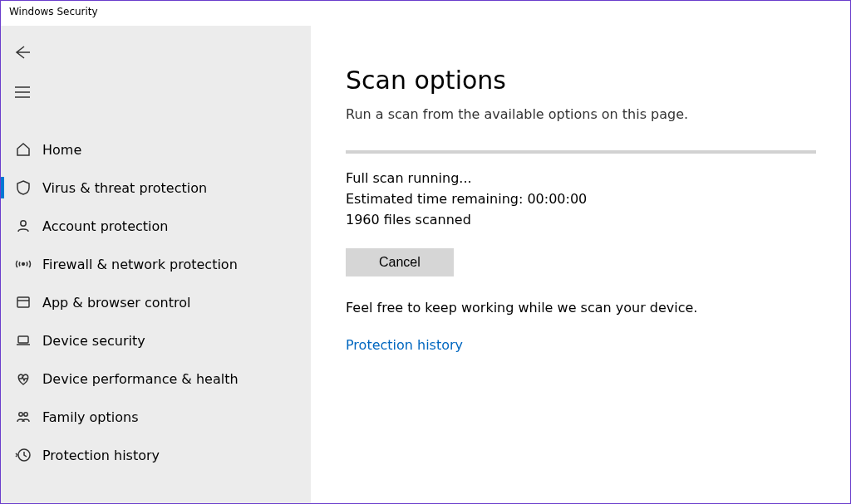 This screenshot has width=851, height=504. Describe the element at coordinates (94, 340) in the screenshot. I see `nav-label: Device security` at that location.